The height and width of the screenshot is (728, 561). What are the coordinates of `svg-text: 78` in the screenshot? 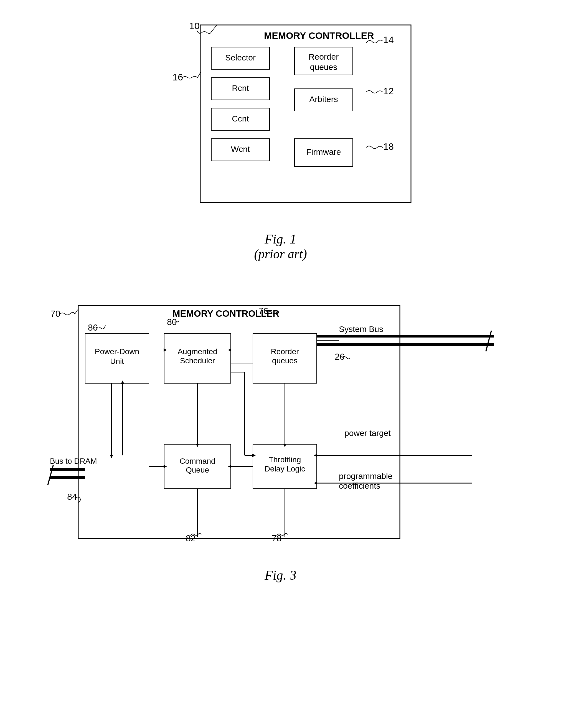 It's located at (277, 538).